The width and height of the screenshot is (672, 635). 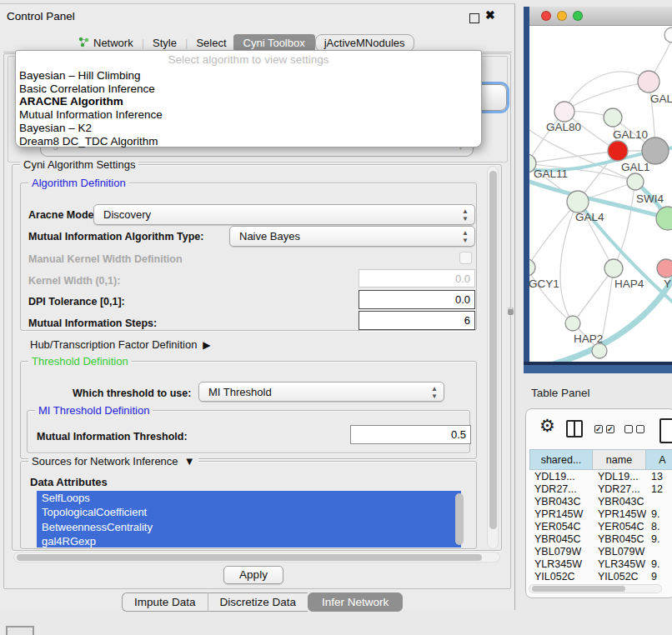 I want to click on hub-definition-expander: Hub/Transcription Factor Definition ▶, so click(x=120, y=345).